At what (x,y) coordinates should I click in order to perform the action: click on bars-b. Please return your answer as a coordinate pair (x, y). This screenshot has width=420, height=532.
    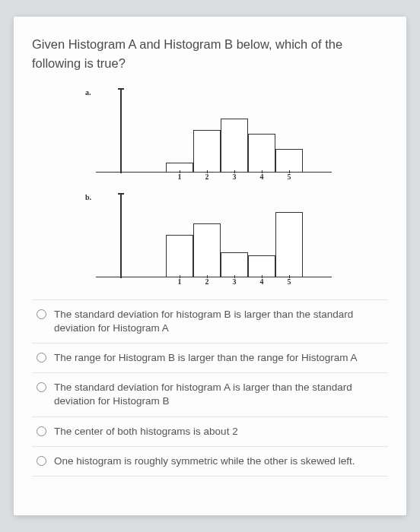
    Looking at the image, I should click on (227, 235).